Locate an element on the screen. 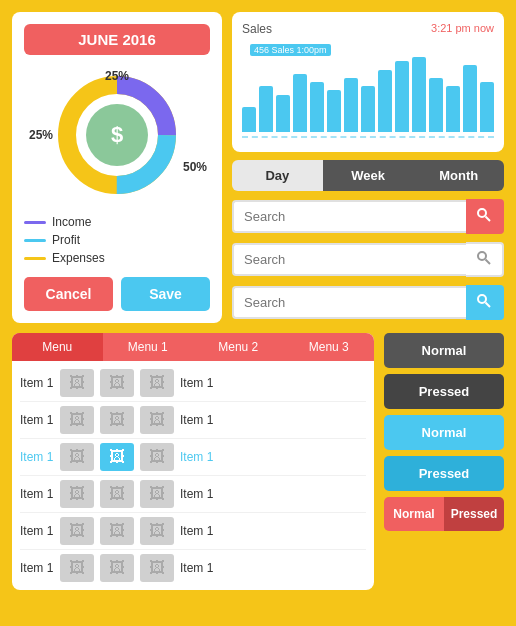  list-text-1a: Item 1 is located at coordinates (37, 383).